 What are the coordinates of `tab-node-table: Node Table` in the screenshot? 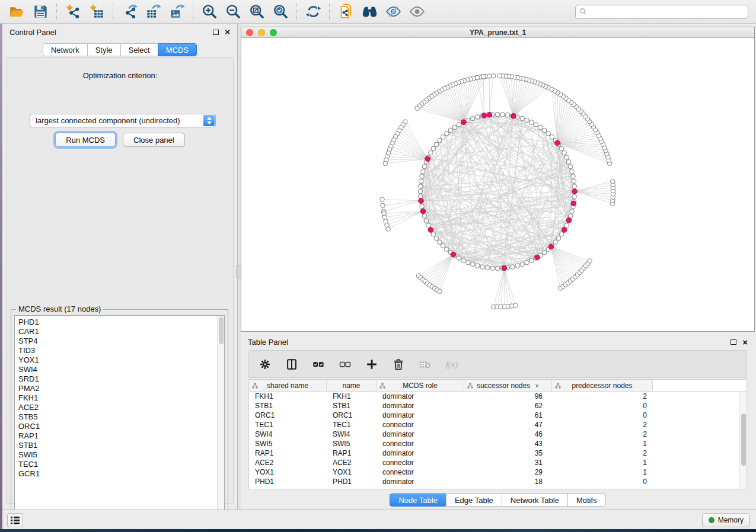 It's located at (418, 500).